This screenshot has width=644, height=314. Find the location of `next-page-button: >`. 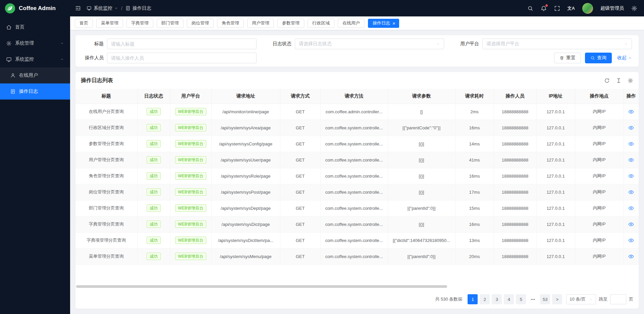

next-page-button: > is located at coordinates (557, 299).